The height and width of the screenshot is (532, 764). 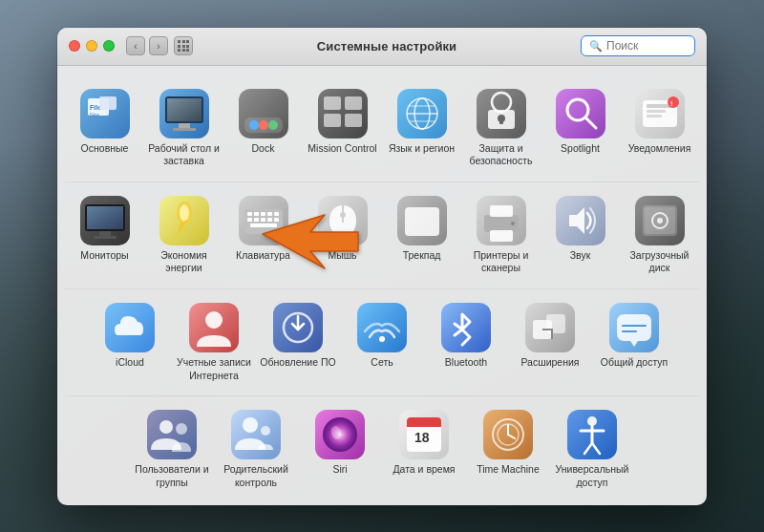 What do you see at coordinates (500, 128) in the screenshot?
I see `pref-item-security: Защита и безопасность` at bounding box center [500, 128].